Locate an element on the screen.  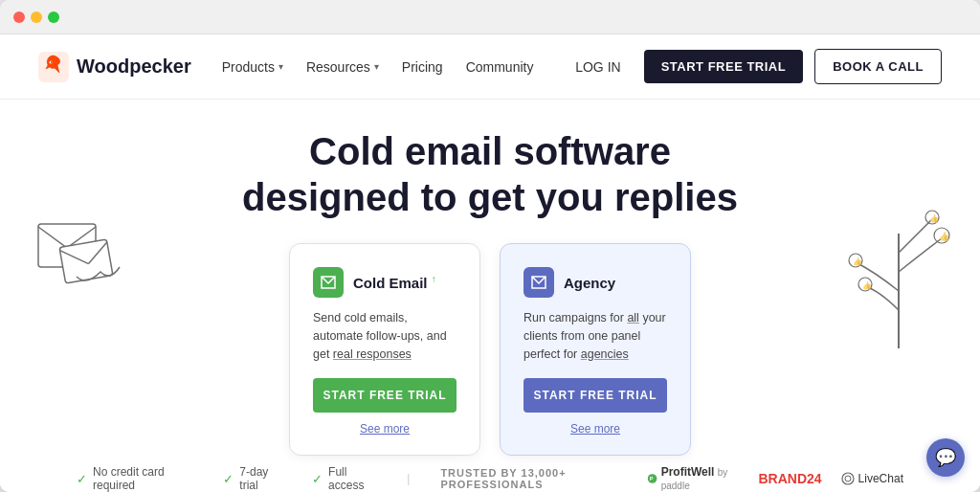
deco-envelope-illustration is located at coordinates (91, 253).